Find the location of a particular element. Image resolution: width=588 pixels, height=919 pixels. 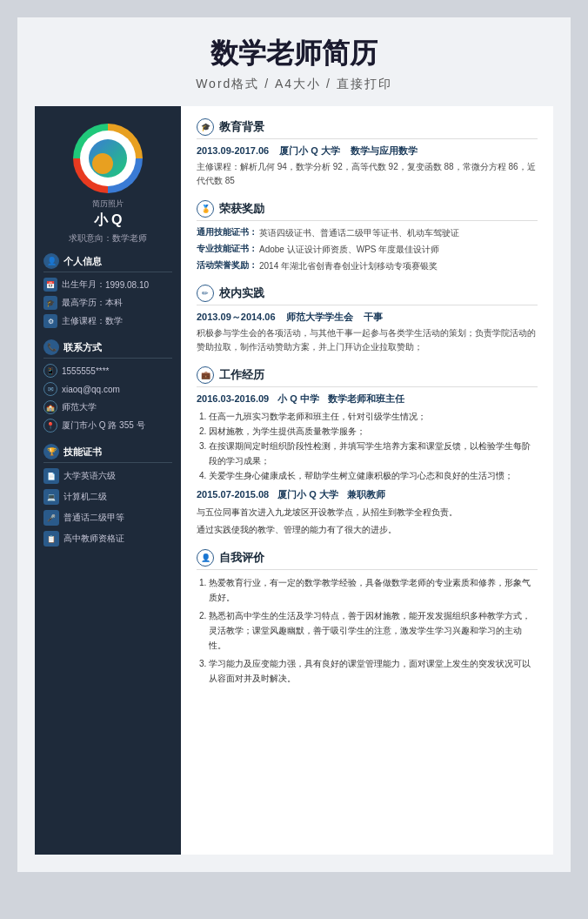

candidate-name: 小 Q is located at coordinates (108, 221).